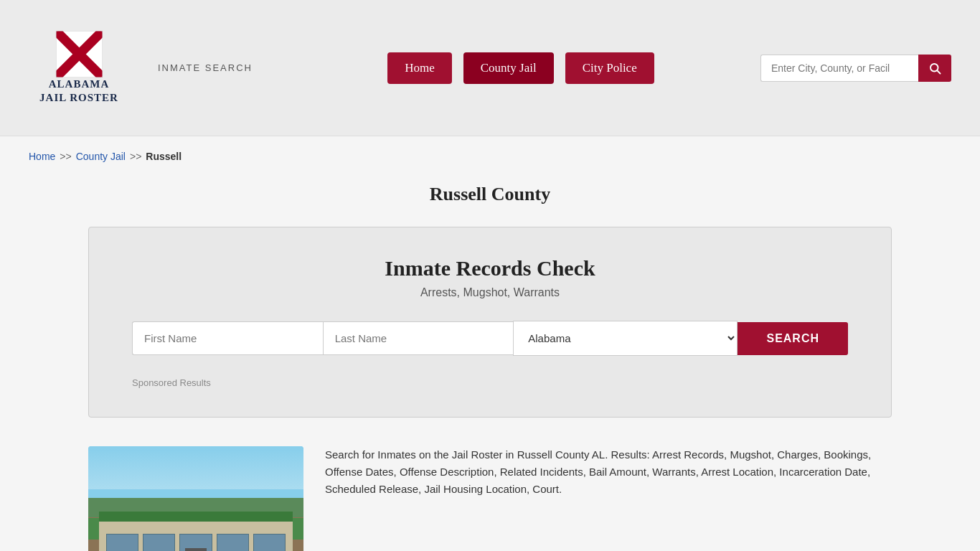  What do you see at coordinates (100, 156) in the screenshot?
I see `breadcrumb-county-jail: County Jail` at bounding box center [100, 156].